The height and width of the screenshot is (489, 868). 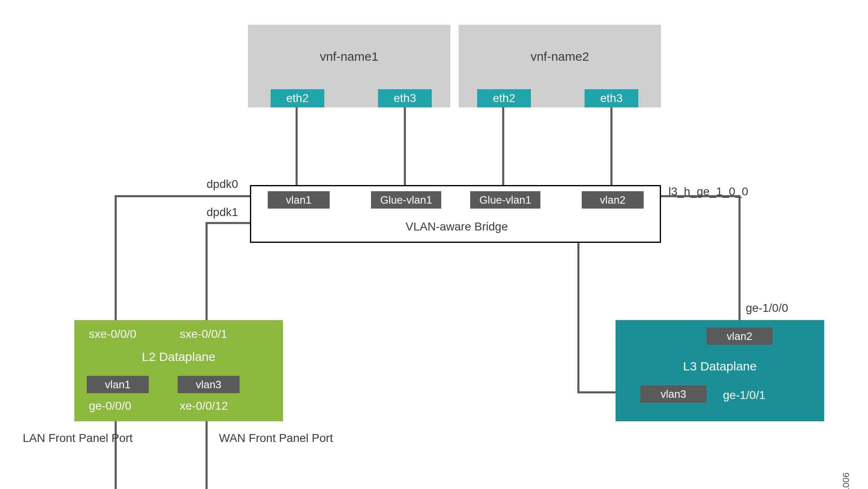 What do you see at coordinates (744, 395) in the screenshot?
I see `l3-ge-bottom: ge-1/0/1` at bounding box center [744, 395].